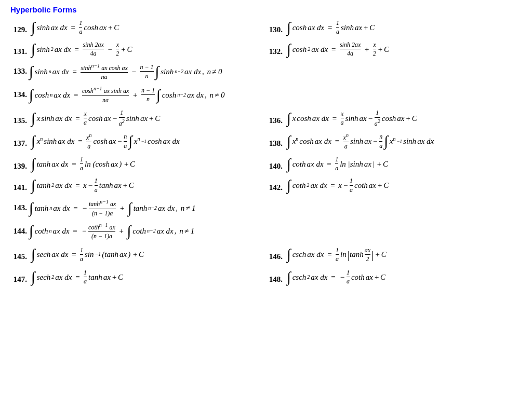  What do you see at coordinates (394, 277) in the screenshot?
I see `formula-148: 148. ∫ csch2 ax dx = − 1 a coth ax + C` at bounding box center [394, 277].